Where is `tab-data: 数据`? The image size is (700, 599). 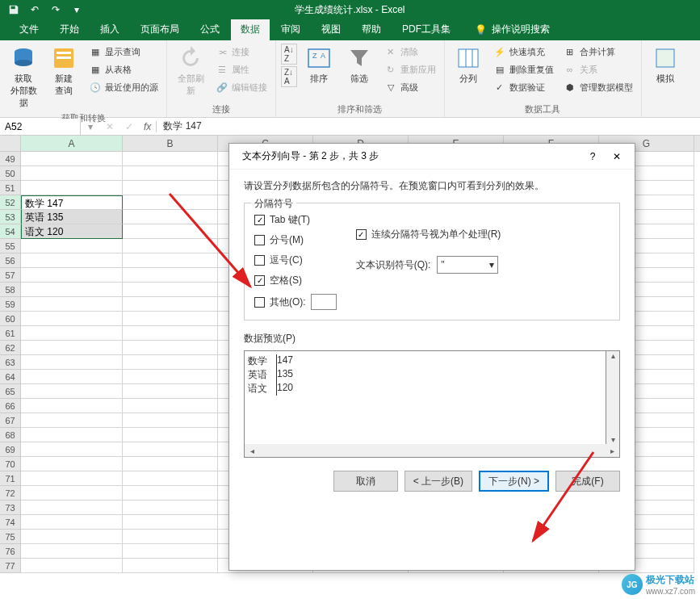
tab-data: 数据 is located at coordinates (250, 29).